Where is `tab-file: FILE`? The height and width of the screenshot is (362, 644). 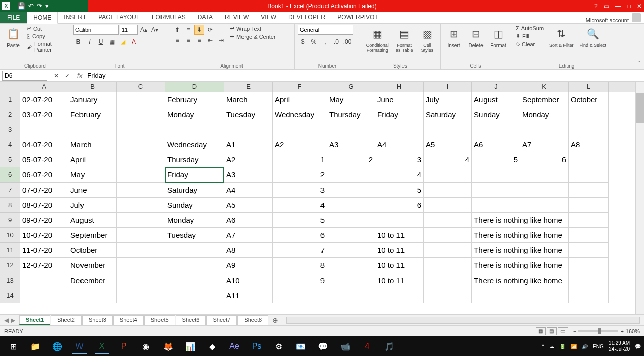
tab-file: FILE is located at coordinates (13, 17).